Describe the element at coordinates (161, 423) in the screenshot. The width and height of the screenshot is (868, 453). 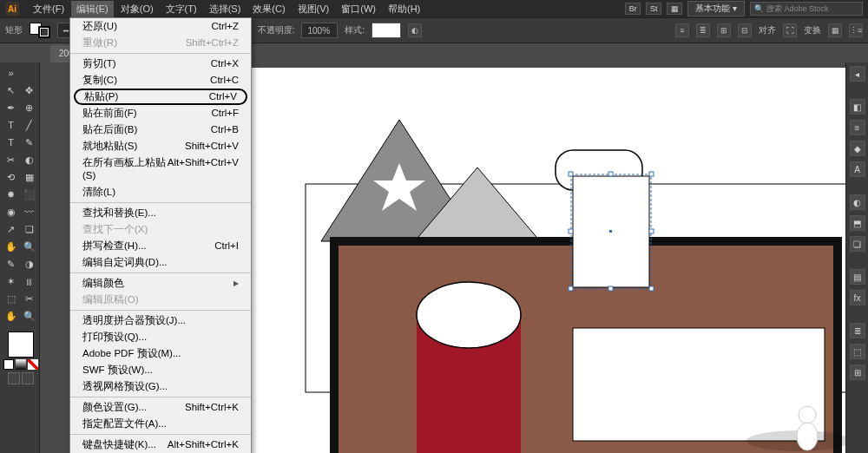
I see `menu-item: 指定配置文件(A)...` at that location.